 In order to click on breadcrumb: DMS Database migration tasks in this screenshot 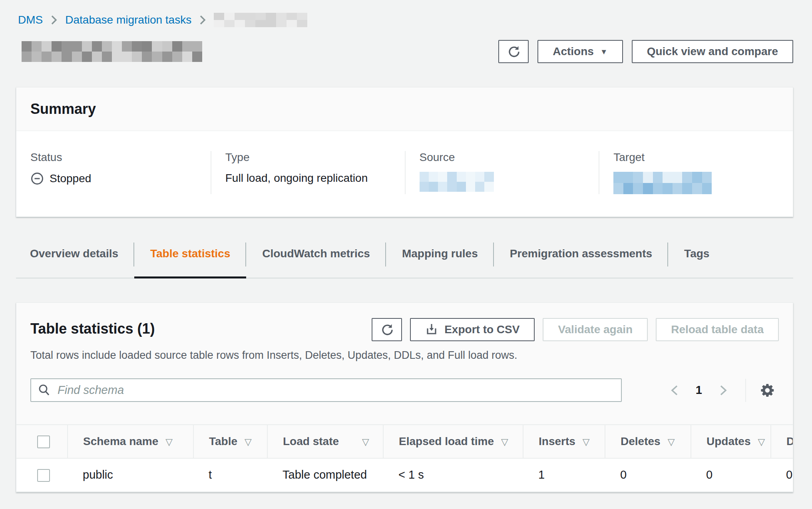, I will do `click(406, 20)`.